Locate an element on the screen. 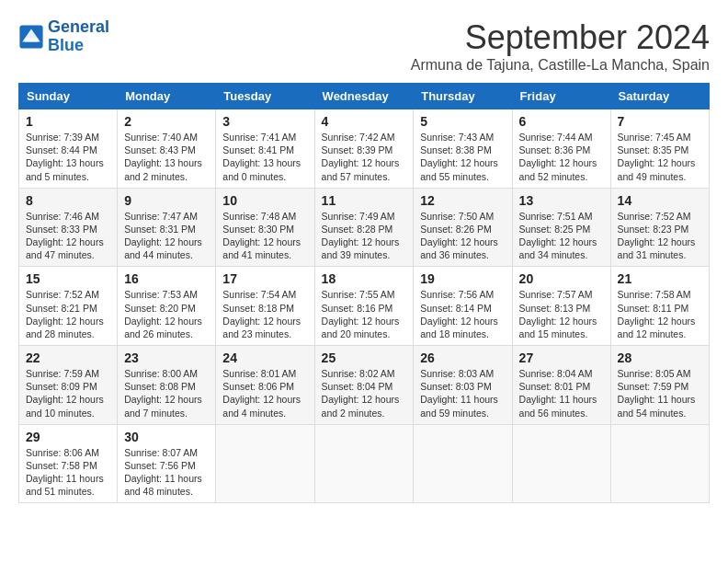  header-friday: Friday is located at coordinates (561, 97).